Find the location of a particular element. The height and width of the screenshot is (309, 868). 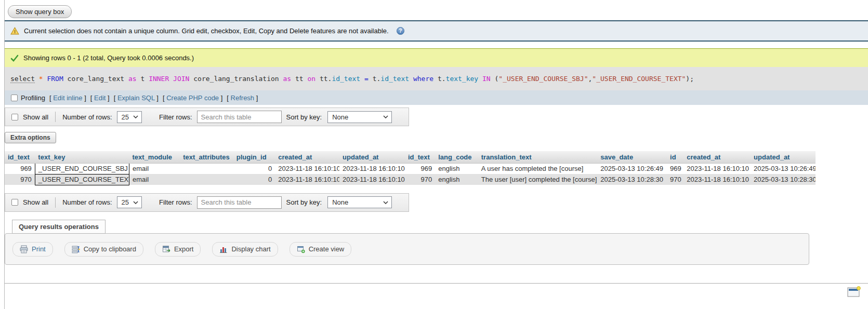

col-header-text_attributes: text_attributes is located at coordinates (207, 157).